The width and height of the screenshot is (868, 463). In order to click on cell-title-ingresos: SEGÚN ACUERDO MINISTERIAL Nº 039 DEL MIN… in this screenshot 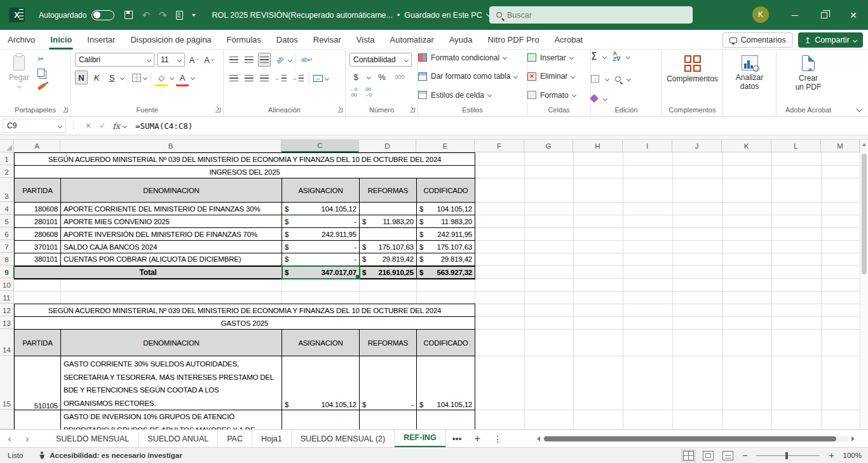, I will do `click(245, 159)`.